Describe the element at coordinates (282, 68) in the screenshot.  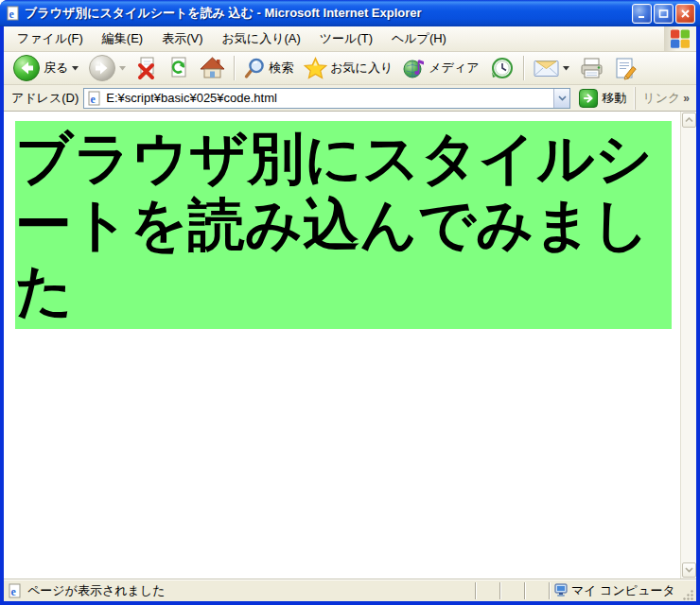
I see `search-label: 検索` at that location.